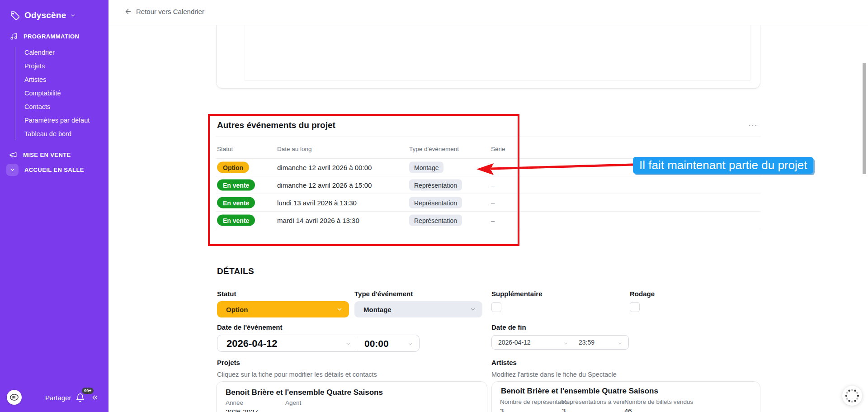 Image resolution: width=868 pixels, height=412 pixels. What do you see at coordinates (234, 403) in the screenshot?
I see `annee-label: Année` at bounding box center [234, 403].